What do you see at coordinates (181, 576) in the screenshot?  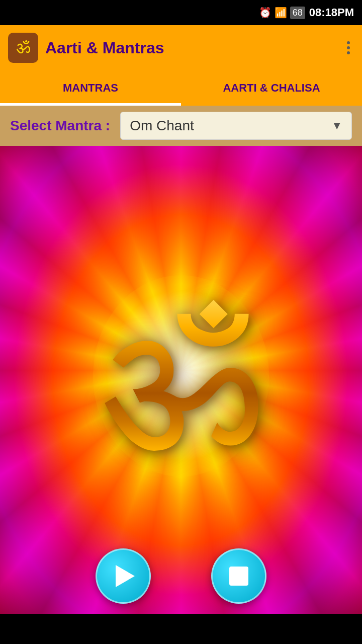 I see `playback-controls` at bounding box center [181, 576].